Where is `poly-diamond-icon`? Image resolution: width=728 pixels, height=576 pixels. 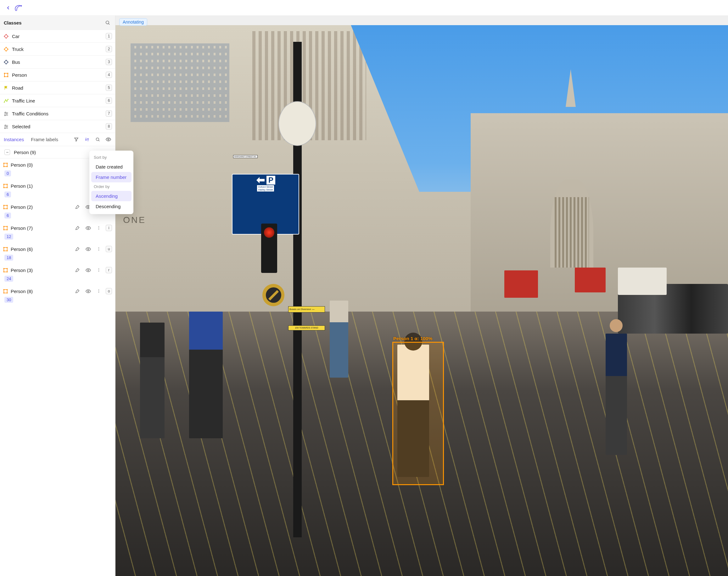 poly-diamond-icon is located at coordinates (6, 62).